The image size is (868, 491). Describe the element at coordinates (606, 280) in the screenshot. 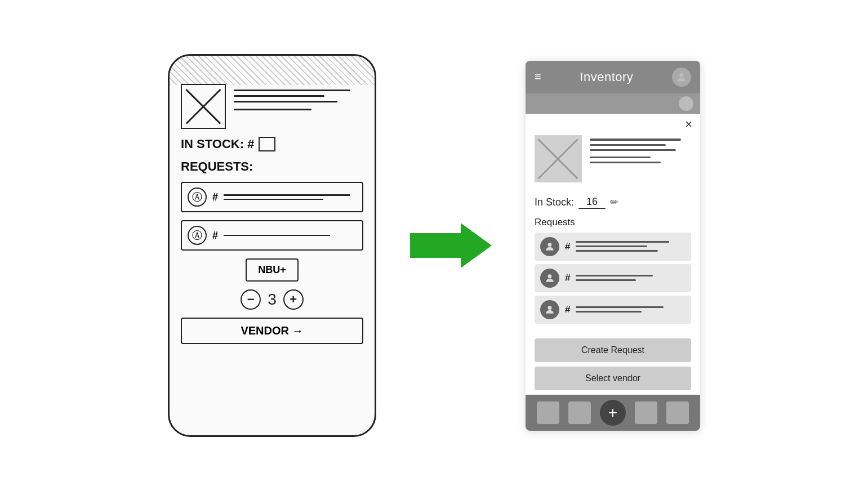

I see `req-line-2b` at that location.